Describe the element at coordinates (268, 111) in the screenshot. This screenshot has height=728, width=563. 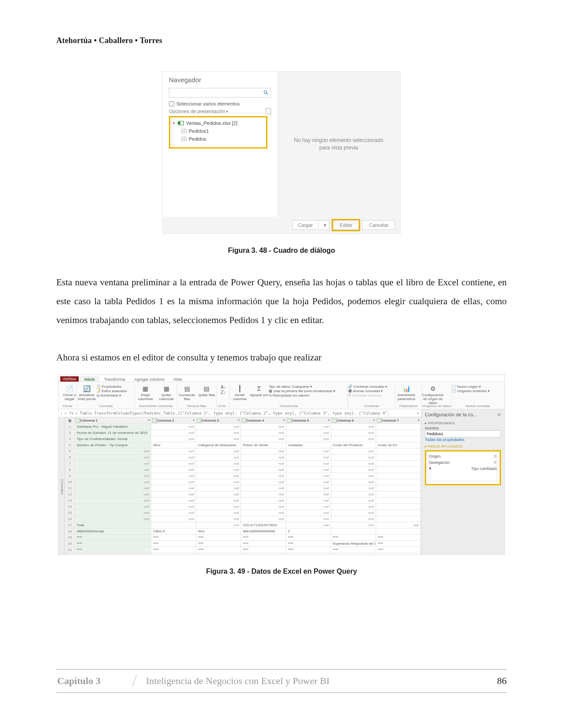
I see `refresh-icon` at that location.